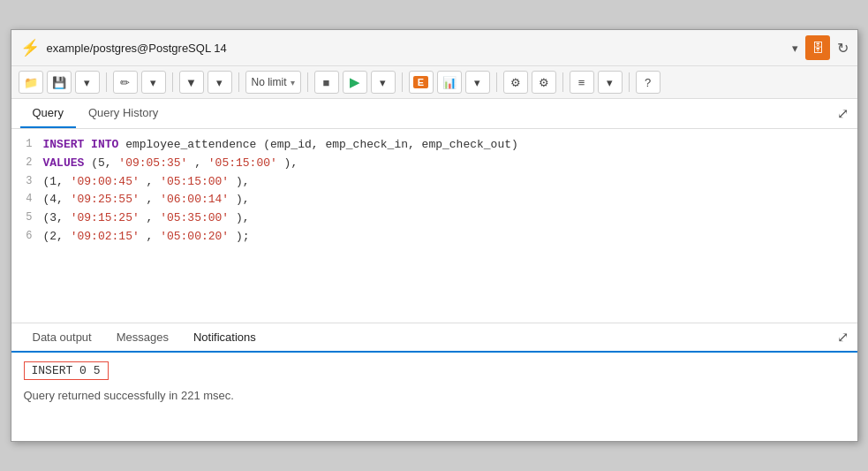  I want to click on connection-name: example/postgres@PostgreSQL 14, so click(416, 48).